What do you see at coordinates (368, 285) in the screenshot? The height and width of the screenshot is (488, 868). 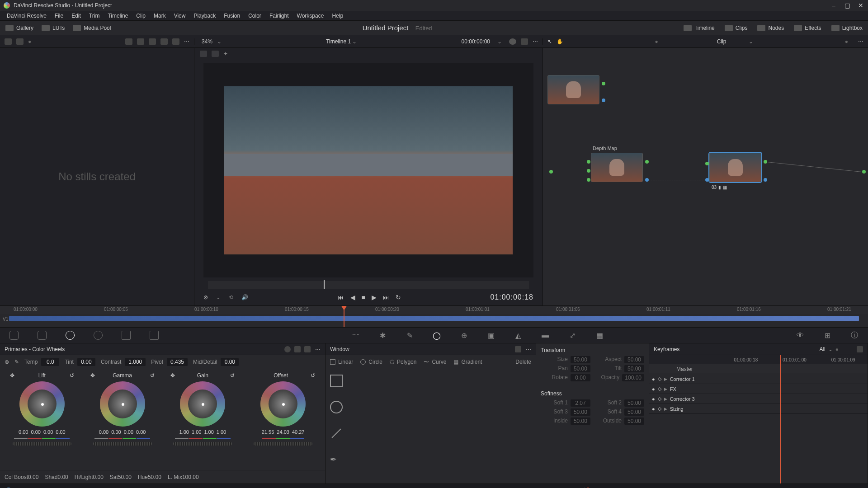 I see `viewer-scrubber` at bounding box center [368, 285].